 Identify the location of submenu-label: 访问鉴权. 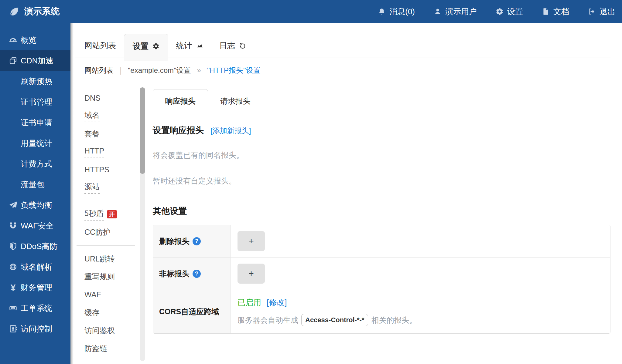
(100, 331).